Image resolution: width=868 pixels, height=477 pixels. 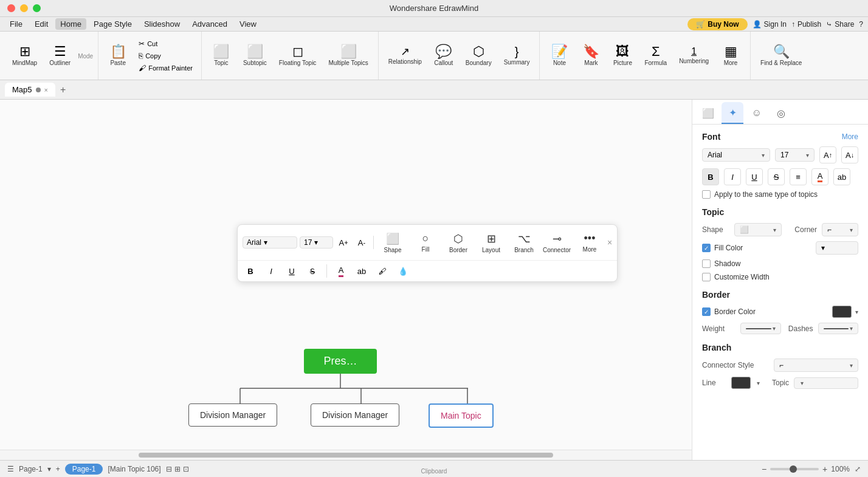 What do you see at coordinates (11, 9) in the screenshot?
I see `close-button` at bounding box center [11, 9].